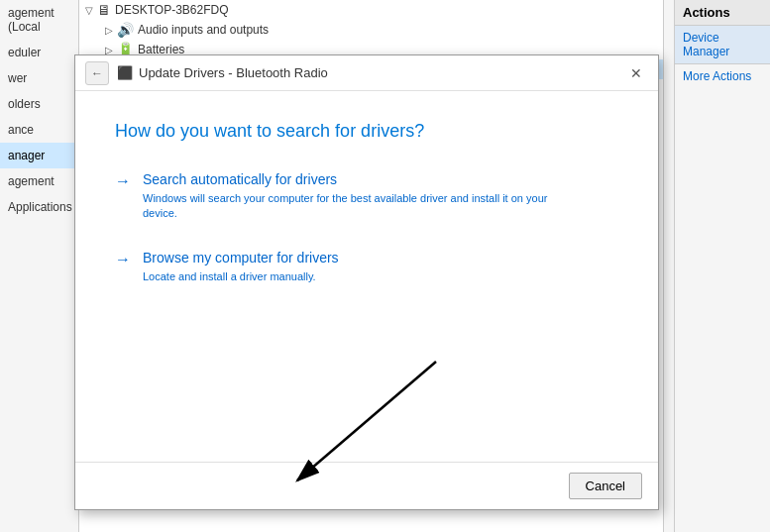 The width and height of the screenshot is (770, 532). What do you see at coordinates (203, 30) in the screenshot?
I see `audio-label: Audio inputs and outputs` at bounding box center [203, 30].